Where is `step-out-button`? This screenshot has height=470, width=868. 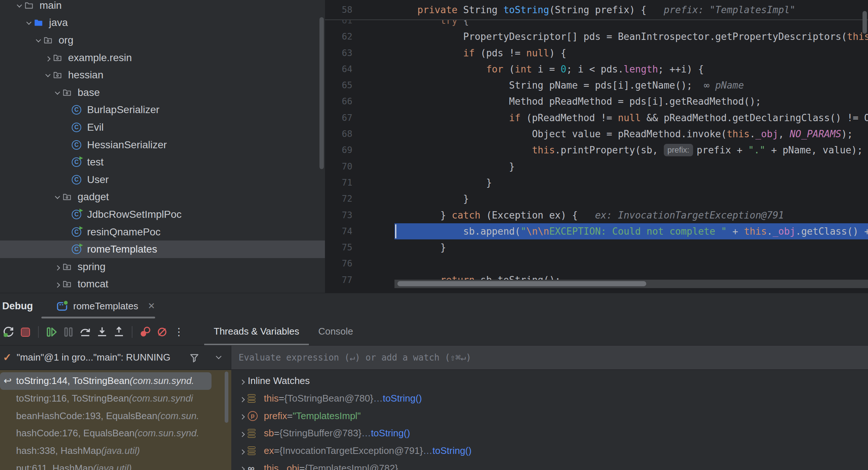
step-out-button is located at coordinates (119, 332).